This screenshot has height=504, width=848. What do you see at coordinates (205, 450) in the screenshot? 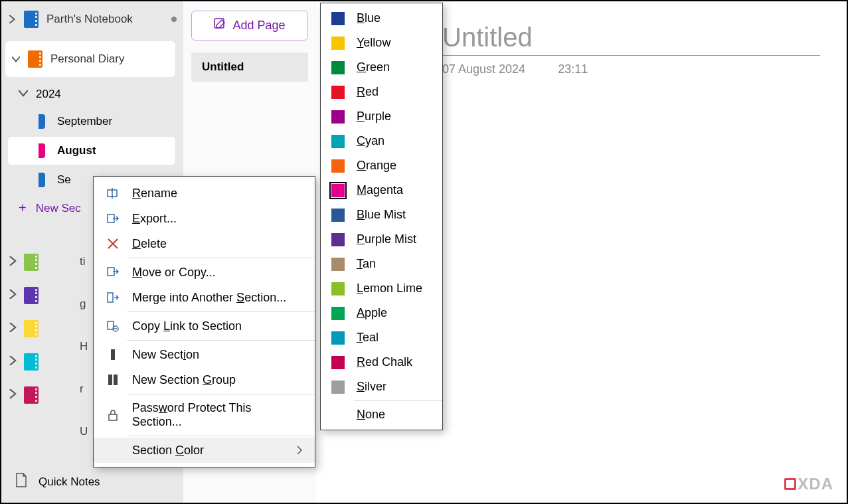
I see `ctx-section-color: Section Color` at bounding box center [205, 450].